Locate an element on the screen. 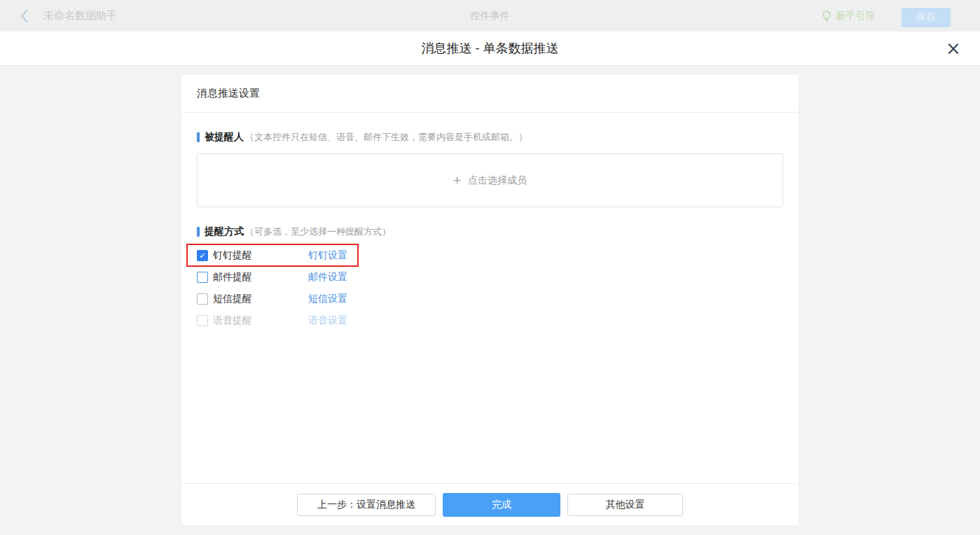 The width and height of the screenshot is (980, 535). recipients-label: 被提醒人 is located at coordinates (224, 137).